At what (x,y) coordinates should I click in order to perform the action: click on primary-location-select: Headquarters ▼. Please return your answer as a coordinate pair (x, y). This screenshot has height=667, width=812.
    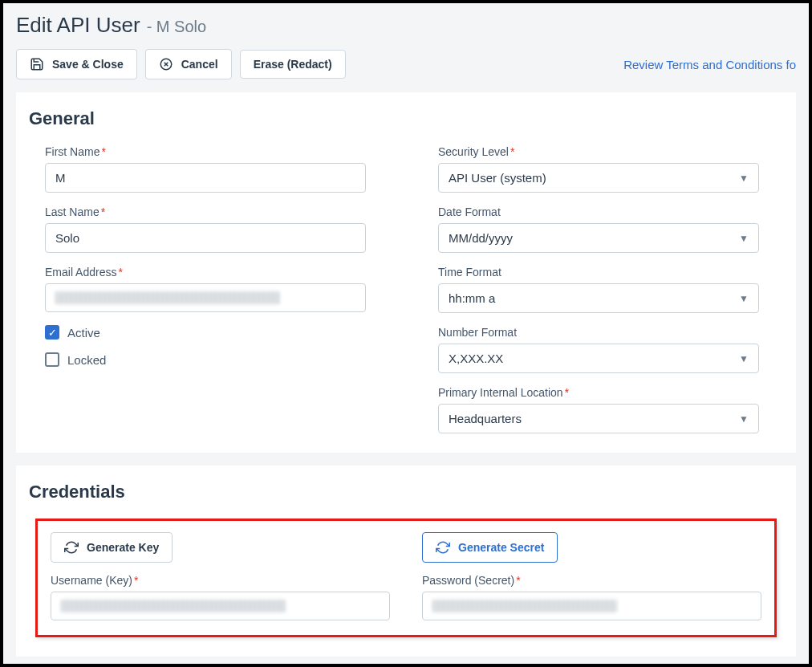
    Looking at the image, I should click on (599, 419).